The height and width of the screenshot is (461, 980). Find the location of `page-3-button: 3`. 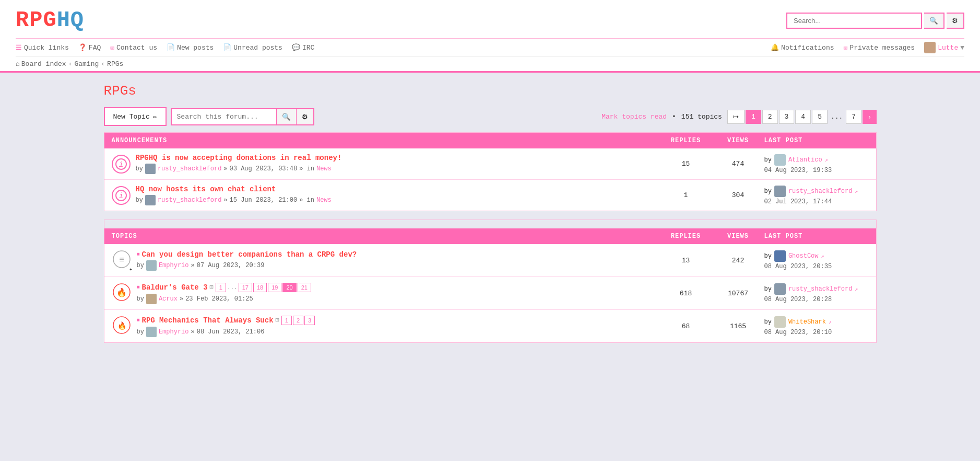

page-3-button: 3 is located at coordinates (787, 117).